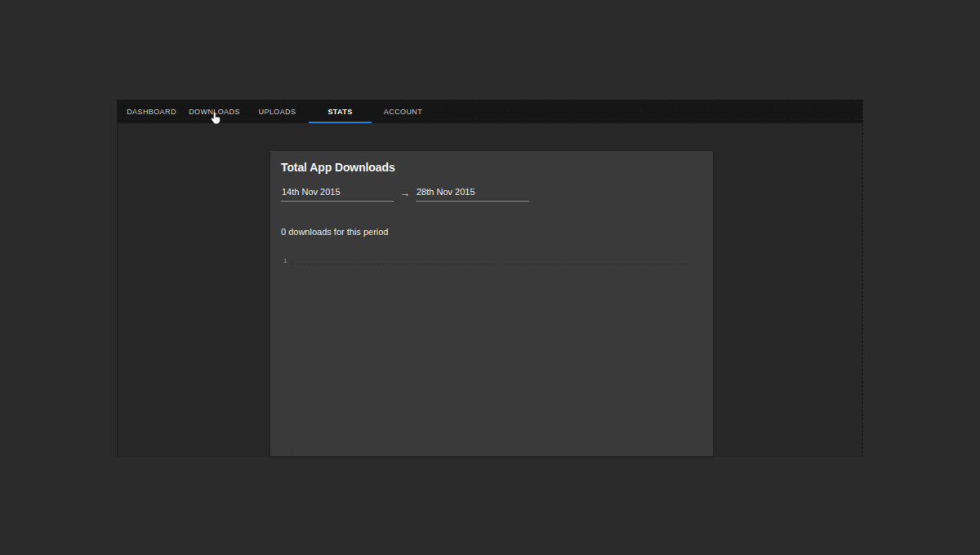 This screenshot has width=980, height=555. What do you see at coordinates (492, 264) in the screenshot?
I see `chart-gridline` at bounding box center [492, 264].